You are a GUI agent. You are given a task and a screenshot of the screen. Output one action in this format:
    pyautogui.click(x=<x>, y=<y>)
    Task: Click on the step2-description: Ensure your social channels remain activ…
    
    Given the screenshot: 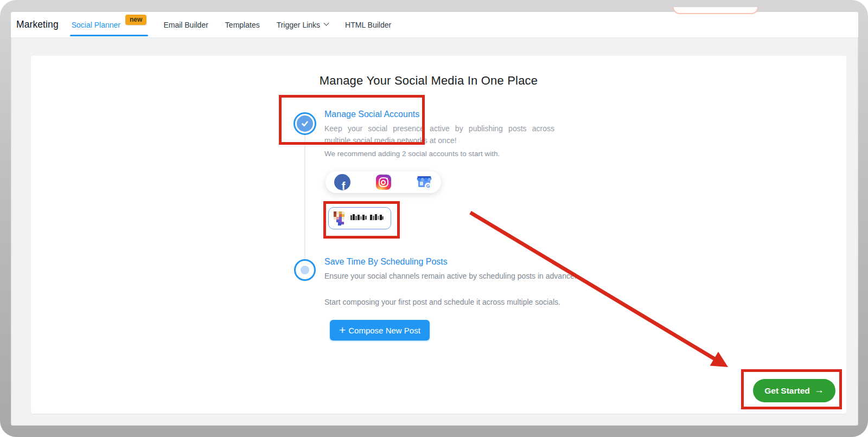 What is the action you would take?
    pyautogui.click(x=457, y=277)
    